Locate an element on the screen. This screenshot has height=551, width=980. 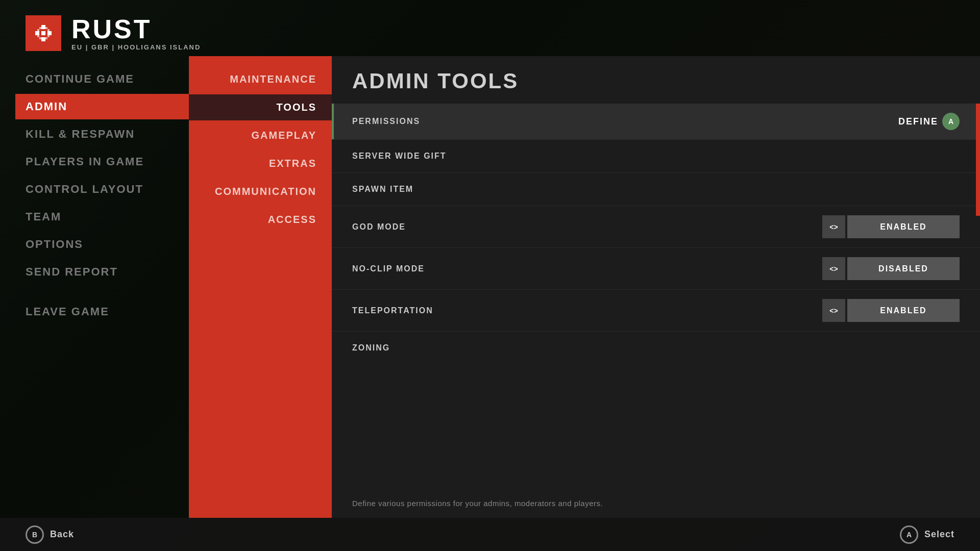
no-clip-value: DISABLED is located at coordinates (903, 268).